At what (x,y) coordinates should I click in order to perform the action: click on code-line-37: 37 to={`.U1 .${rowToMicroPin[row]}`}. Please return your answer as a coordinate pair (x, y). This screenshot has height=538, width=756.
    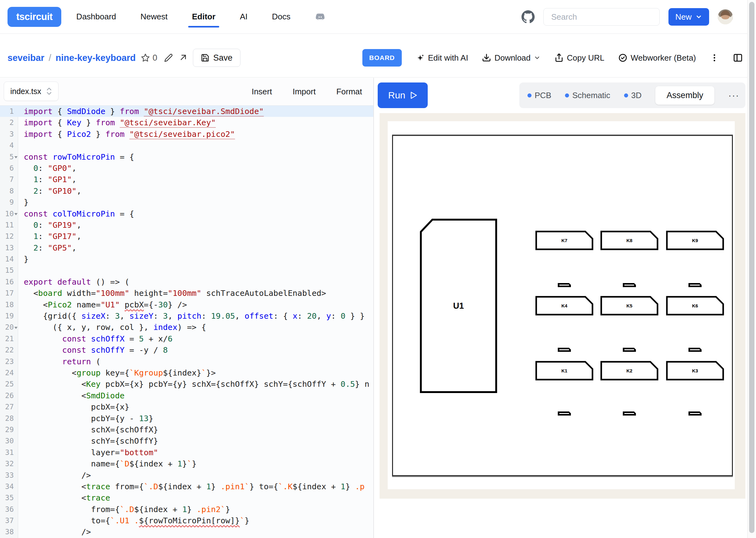
    Looking at the image, I should click on (187, 520).